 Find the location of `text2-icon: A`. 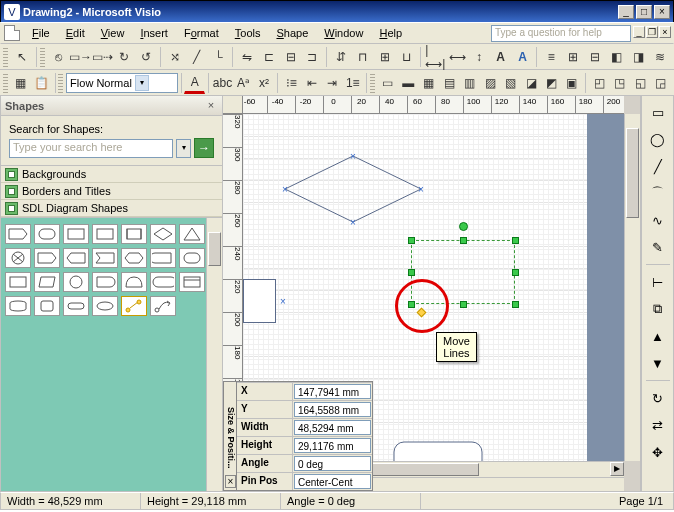

text2-icon: A is located at coordinates (523, 57).